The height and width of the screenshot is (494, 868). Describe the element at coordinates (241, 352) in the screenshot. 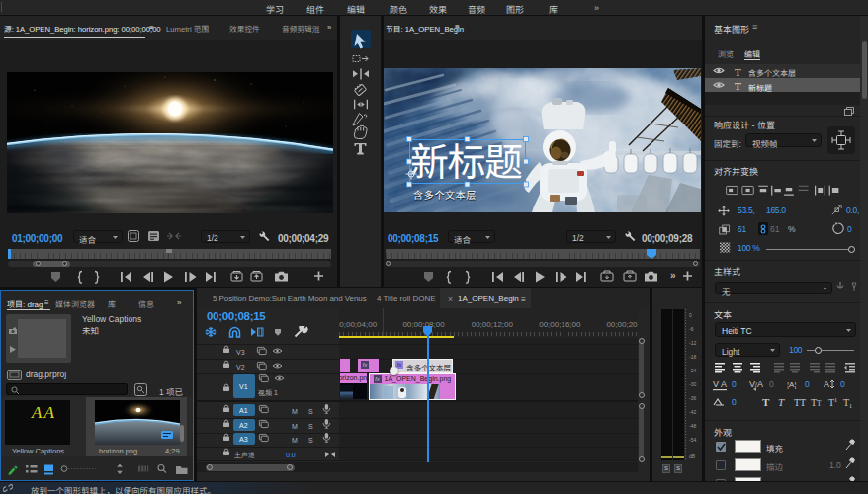

I see `svg-text: V3` at that location.